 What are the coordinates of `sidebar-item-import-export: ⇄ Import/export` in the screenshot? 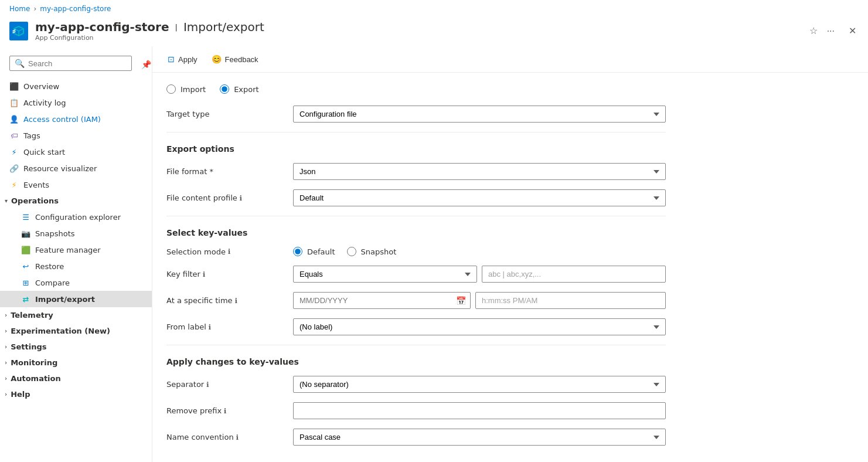 It's located at (76, 299).